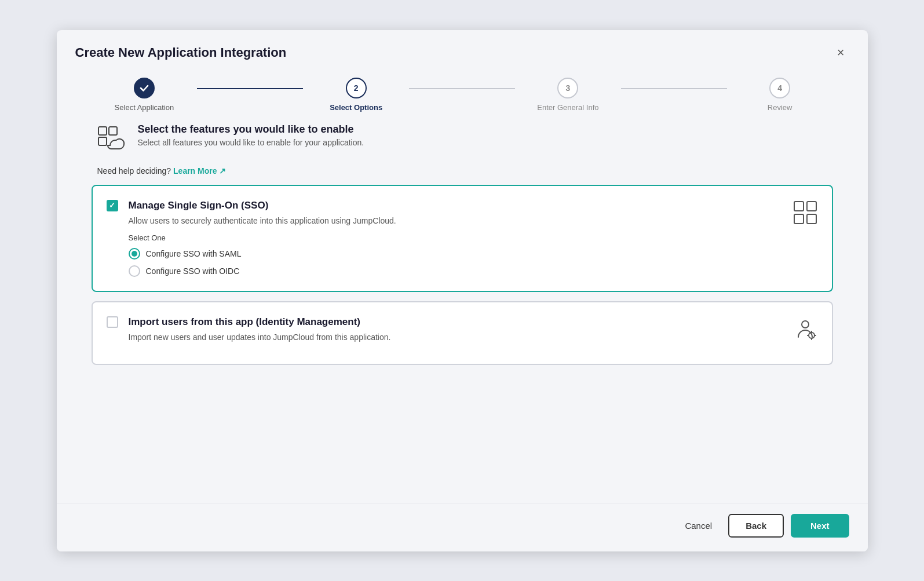 The width and height of the screenshot is (924, 581). Describe the element at coordinates (356, 108) in the screenshot. I see `step-2-label: Select Options` at that location.